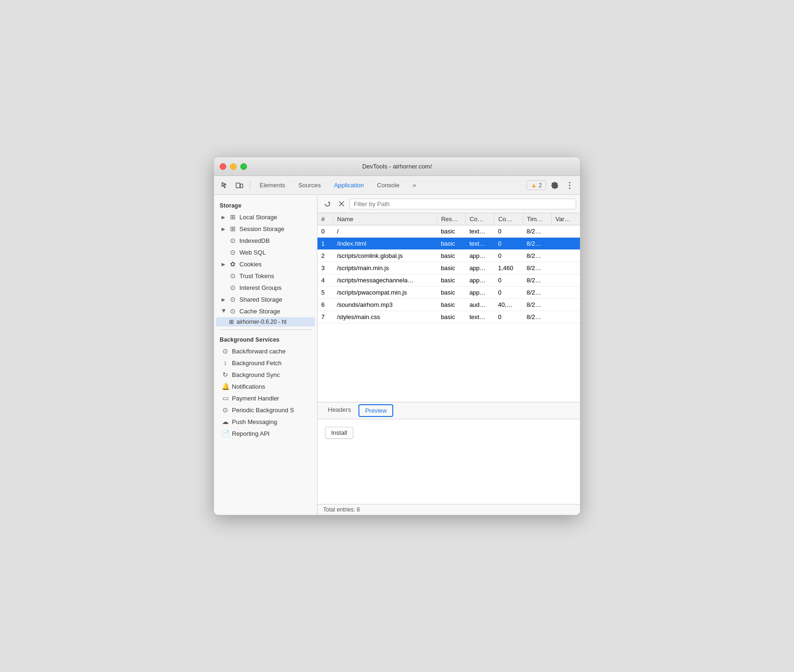 Image resolution: width=794 pixels, height=672 pixels. What do you see at coordinates (254, 422) in the screenshot?
I see `push-messaging-label: Push Messaging` at bounding box center [254, 422].